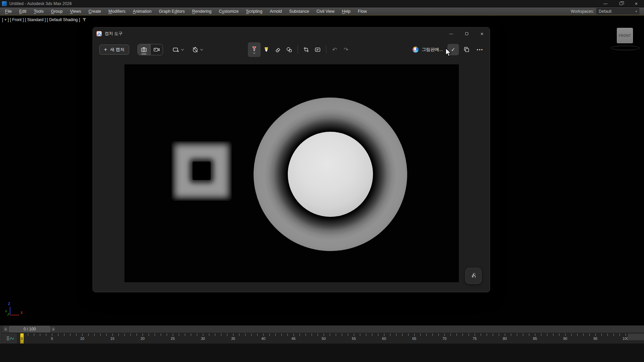 Image resolution: width=644 pixels, height=362 pixels. What do you see at coordinates (451, 34) in the screenshot?
I see `snip-minimize-button: —` at bounding box center [451, 34].